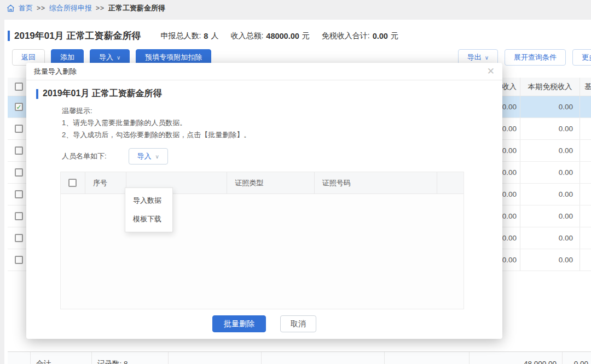  I want to click on summary-stats: 申报总人数:8人 收入总额:48000.00元 免税收入合计:0.00元, so click(279, 36).